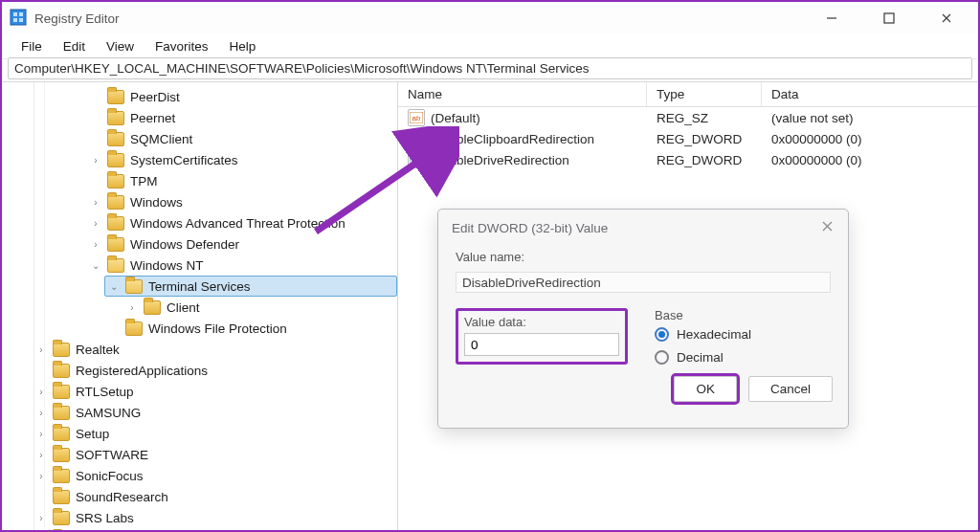 The height and width of the screenshot is (532, 980). What do you see at coordinates (669, 316) in the screenshot?
I see `base-label: Base` at bounding box center [669, 316].